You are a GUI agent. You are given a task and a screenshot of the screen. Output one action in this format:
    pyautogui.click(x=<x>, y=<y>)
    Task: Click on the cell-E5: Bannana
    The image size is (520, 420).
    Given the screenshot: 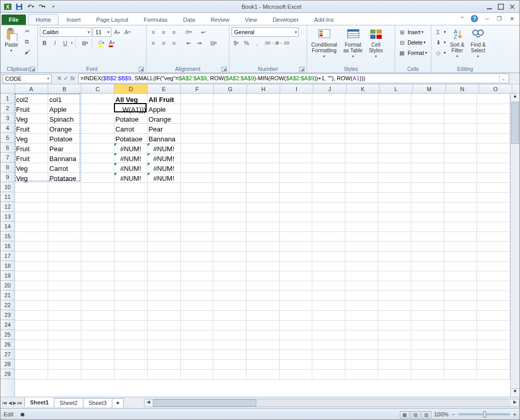 What is the action you would take?
    pyautogui.click(x=164, y=138)
    